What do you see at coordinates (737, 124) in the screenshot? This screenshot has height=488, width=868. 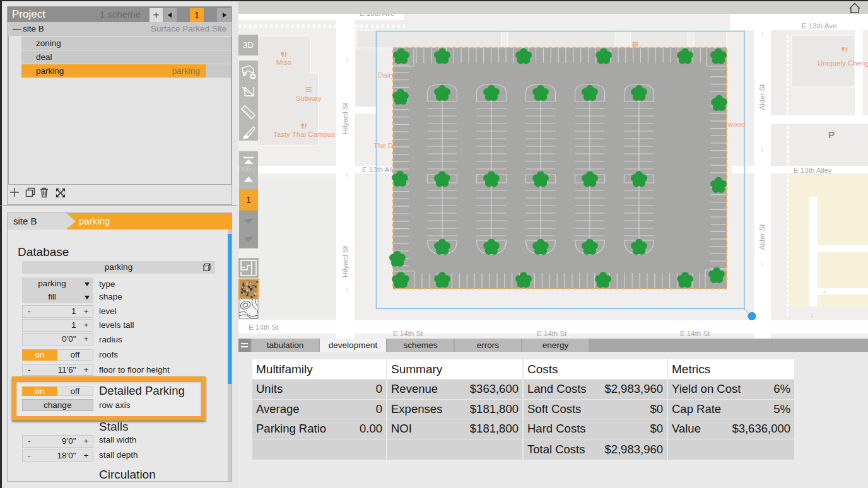 I see `svg-text: wood` at bounding box center [737, 124].